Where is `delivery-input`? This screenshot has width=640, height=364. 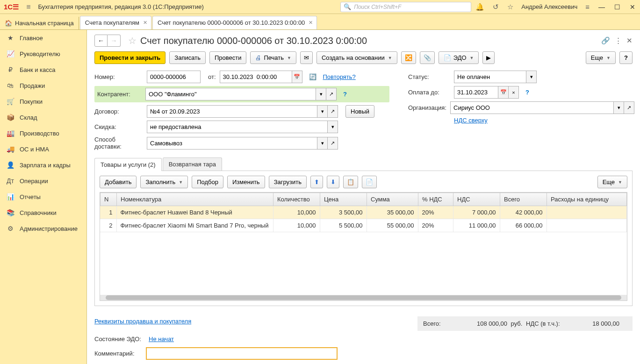 delivery-input is located at coordinates (232, 143).